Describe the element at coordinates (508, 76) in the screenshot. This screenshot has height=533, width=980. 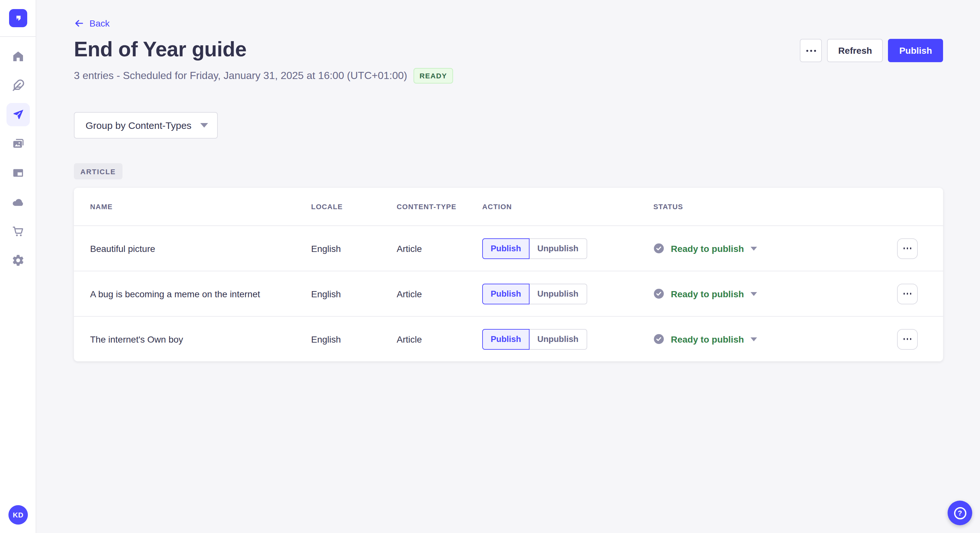
I see `subtitle-row: 3 entries - Scheduled for Friday, Januar…` at that location.